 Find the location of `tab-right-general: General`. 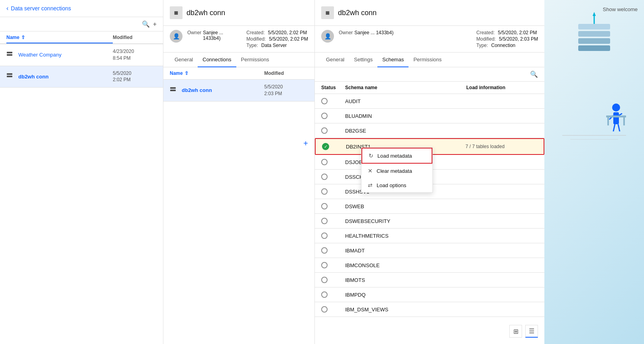

tab-right-general: General is located at coordinates (335, 60).